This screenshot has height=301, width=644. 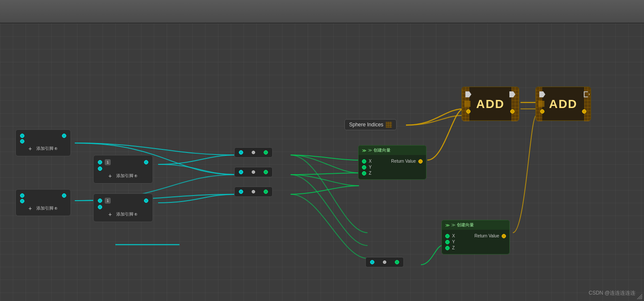 What do you see at coordinates (504, 236) in the screenshot?
I see `vec2-return-pin` at bounding box center [504, 236].